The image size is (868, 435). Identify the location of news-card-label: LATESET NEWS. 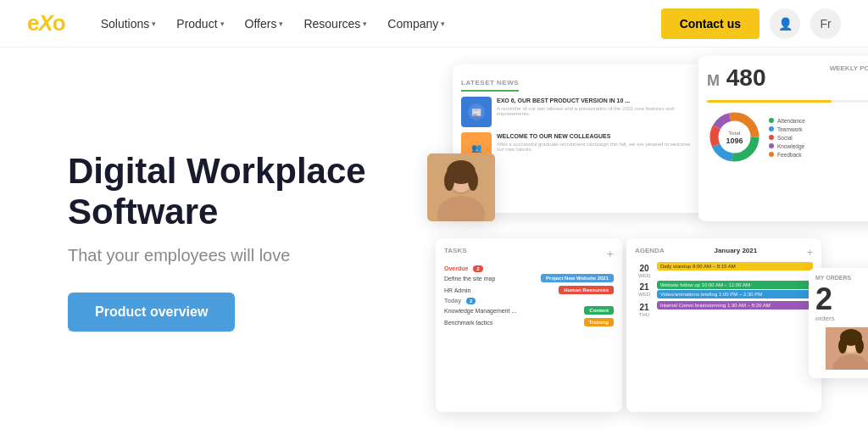
(490, 85).